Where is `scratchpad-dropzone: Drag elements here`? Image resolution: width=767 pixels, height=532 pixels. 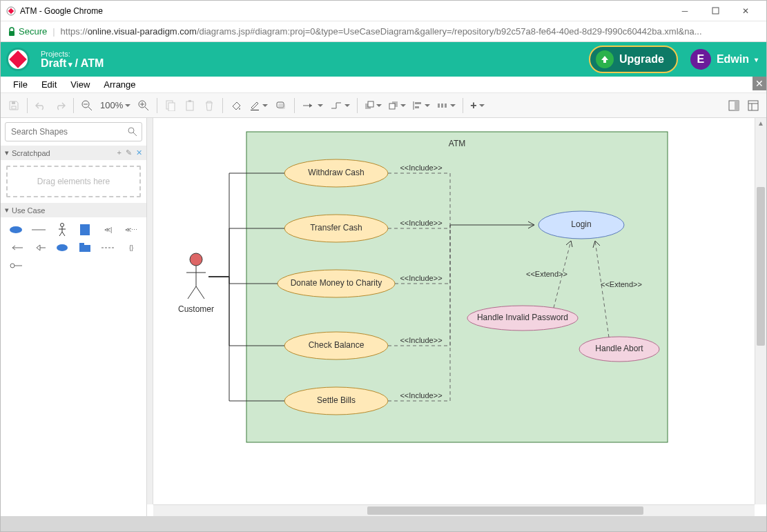 scratchpad-dropzone: Drag elements here is located at coordinates (73, 181).